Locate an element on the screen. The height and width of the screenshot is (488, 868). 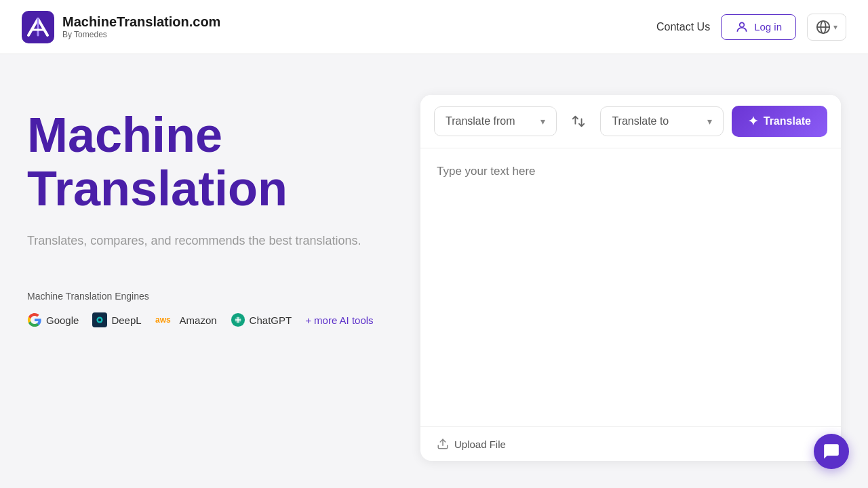
header: MachineTranslation.com By Tomedes Contac… is located at coordinates (434, 27).